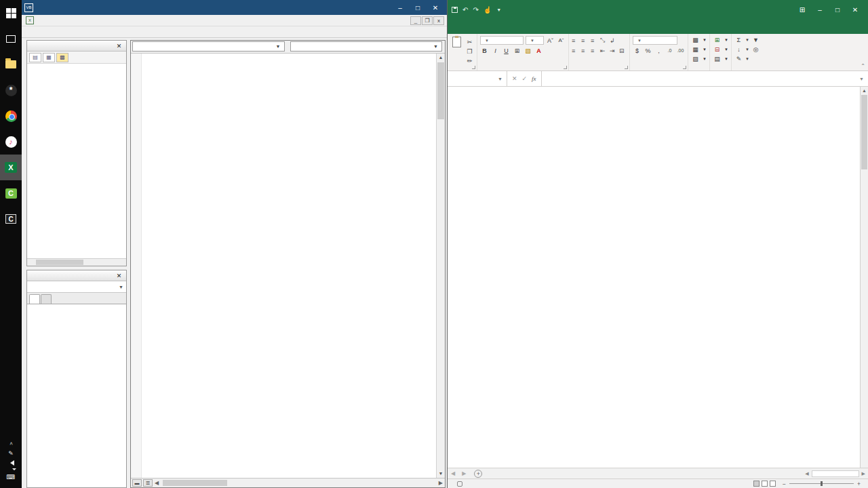  I want to click on wrap-text-icon: ↲, so click(613, 41).